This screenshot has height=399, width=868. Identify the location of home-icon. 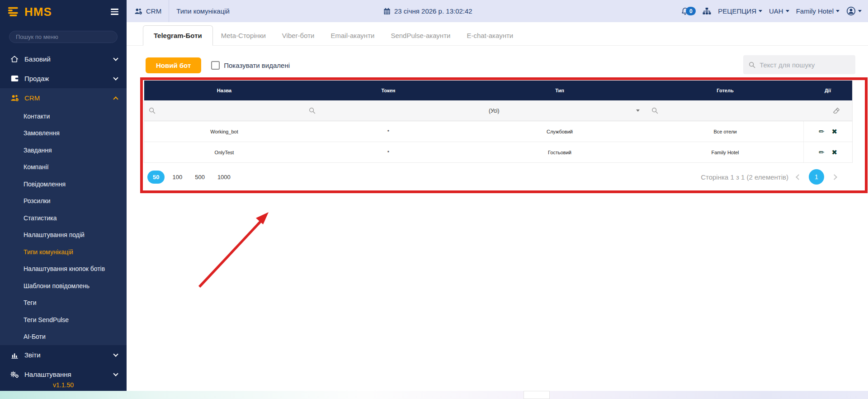
(14, 59).